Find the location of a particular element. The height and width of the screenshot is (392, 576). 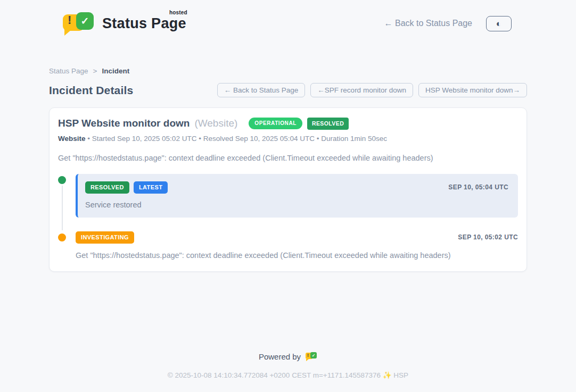

status-page-logo-icon: ! ✓ is located at coordinates (79, 23).